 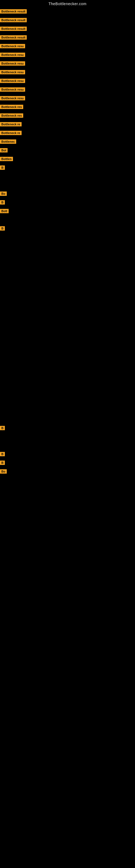 I want to click on bottleneck-badge: Bott, so click(x=4, y=211).